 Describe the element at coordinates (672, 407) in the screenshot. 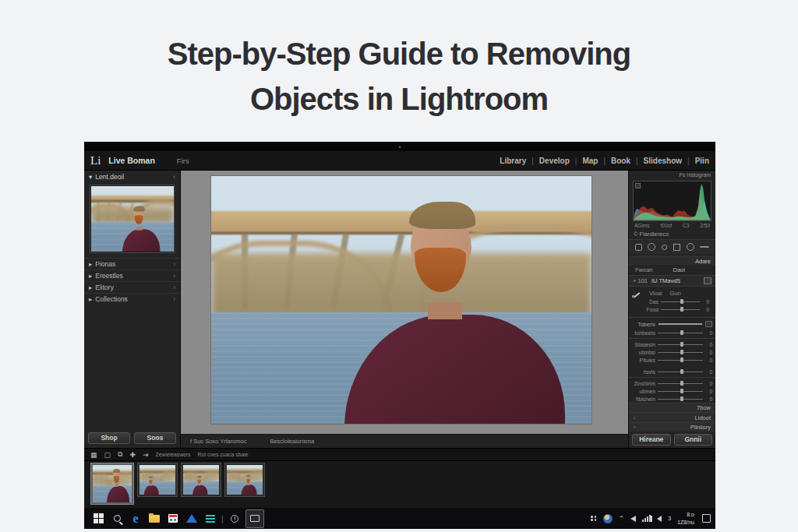

I see `panel-row-7bow: 7bow` at that location.